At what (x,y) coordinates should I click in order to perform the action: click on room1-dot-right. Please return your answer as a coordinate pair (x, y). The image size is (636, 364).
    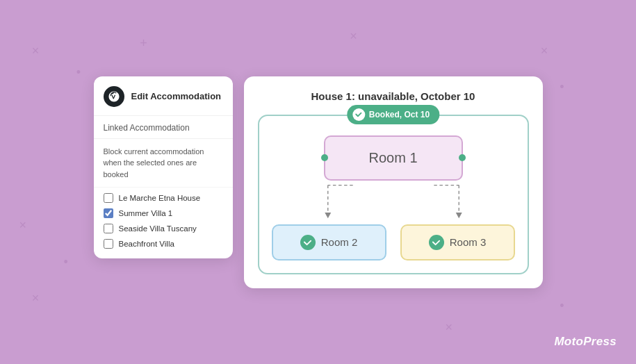
    Looking at the image, I should click on (462, 158).